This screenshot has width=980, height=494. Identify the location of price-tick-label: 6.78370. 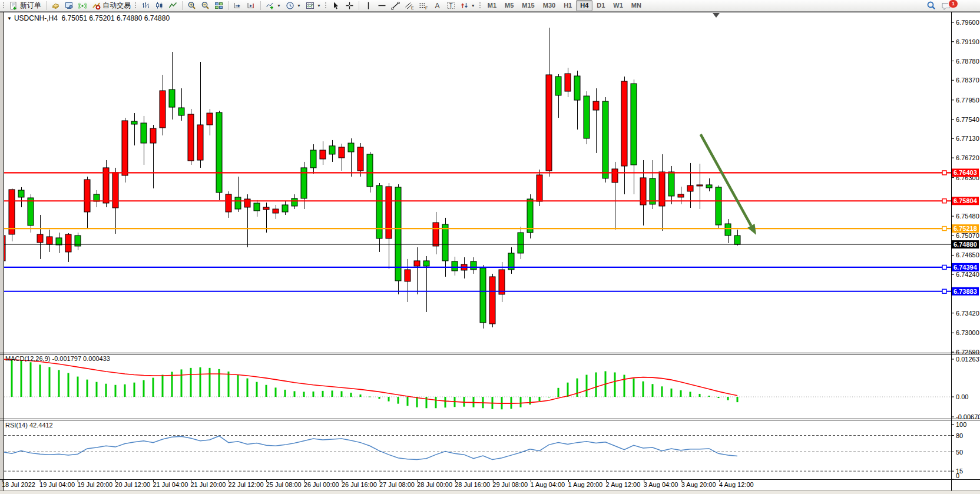
(968, 80).